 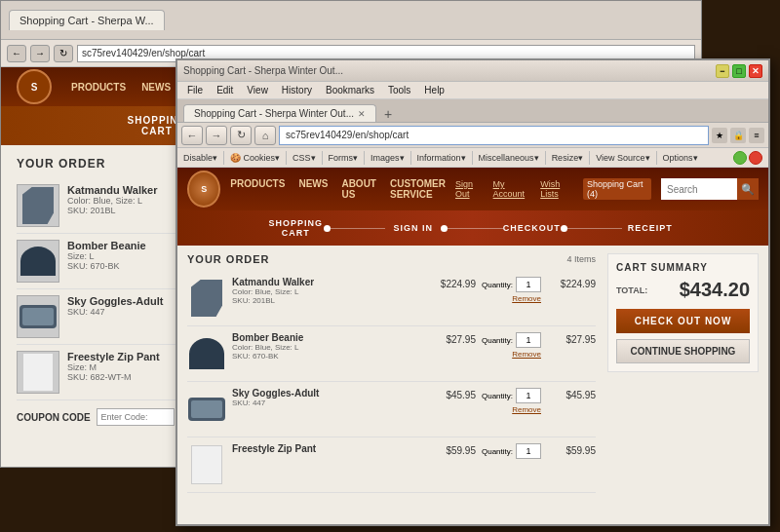 What do you see at coordinates (497, 396) in the screenshot?
I see `fg-qty-label-3: Quantity:` at bounding box center [497, 396].